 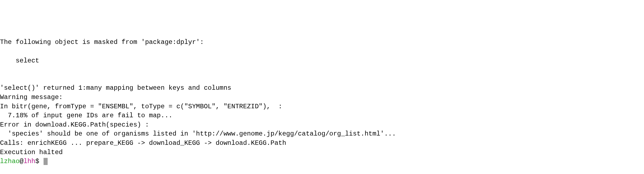 What do you see at coordinates (22, 161) in the screenshot?
I see `prompt-at: @` at bounding box center [22, 161].